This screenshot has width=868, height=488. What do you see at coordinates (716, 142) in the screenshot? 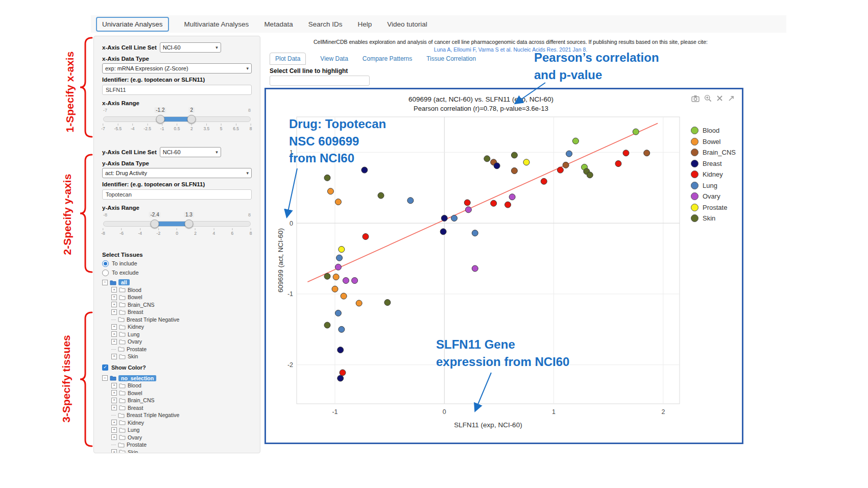
I see `legend-item-bowel: Bowel` at bounding box center [716, 142].